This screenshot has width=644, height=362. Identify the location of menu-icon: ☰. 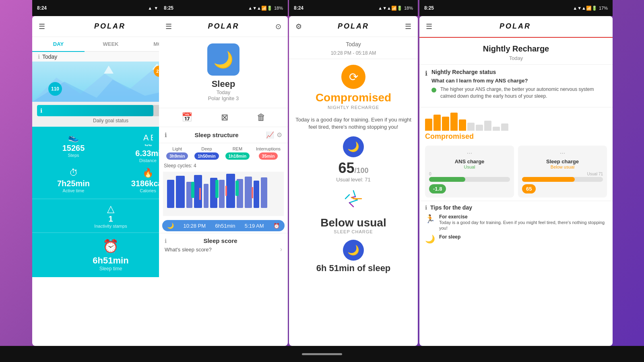
(42, 27).